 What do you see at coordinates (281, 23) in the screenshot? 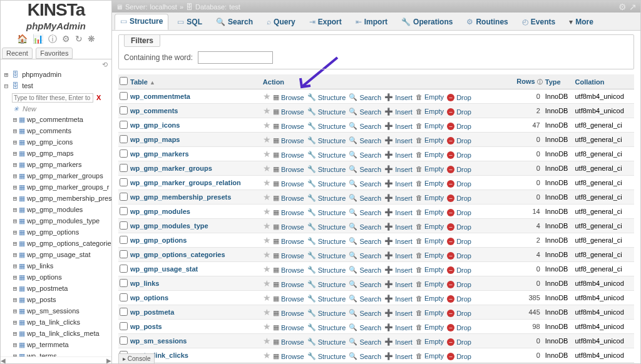
I see `tab-query: ⌕Query` at bounding box center [281, 23].